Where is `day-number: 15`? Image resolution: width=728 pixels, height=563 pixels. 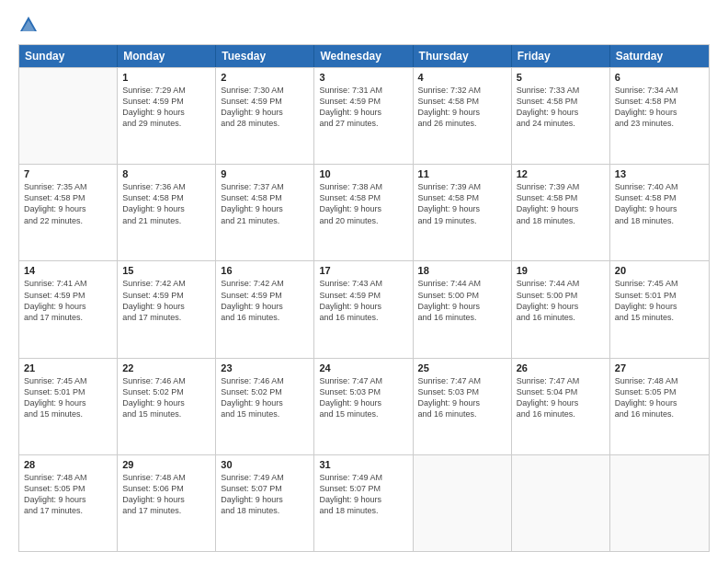
day-number: 15 is located at coordinates (166, 270).